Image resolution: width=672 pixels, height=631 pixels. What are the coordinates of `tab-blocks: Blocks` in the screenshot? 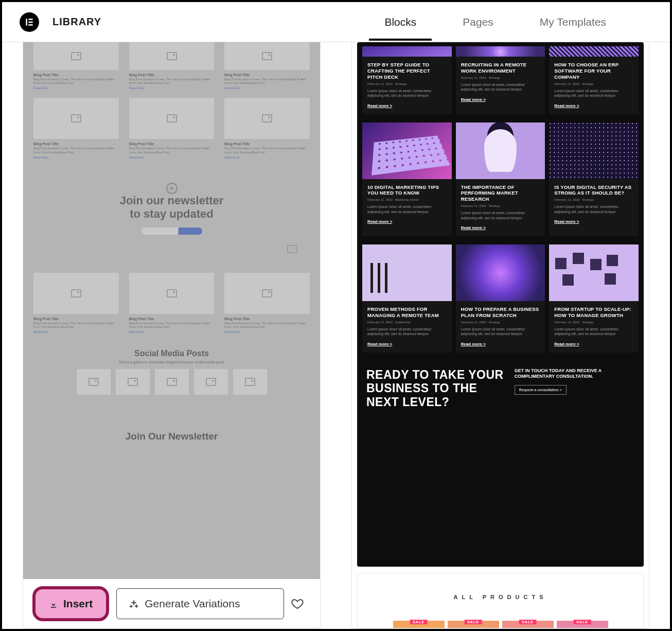 It's located at (400, 28).